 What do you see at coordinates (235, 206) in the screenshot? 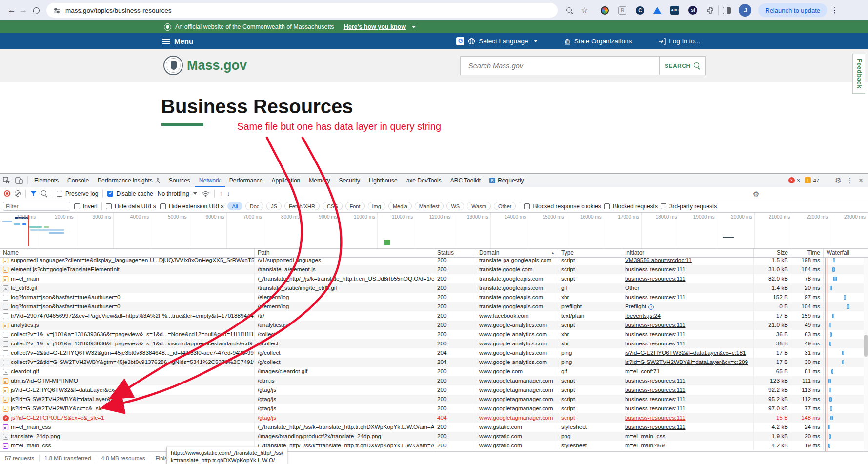
I see `filter-pill-all: All` at bounding box center [235, 206].